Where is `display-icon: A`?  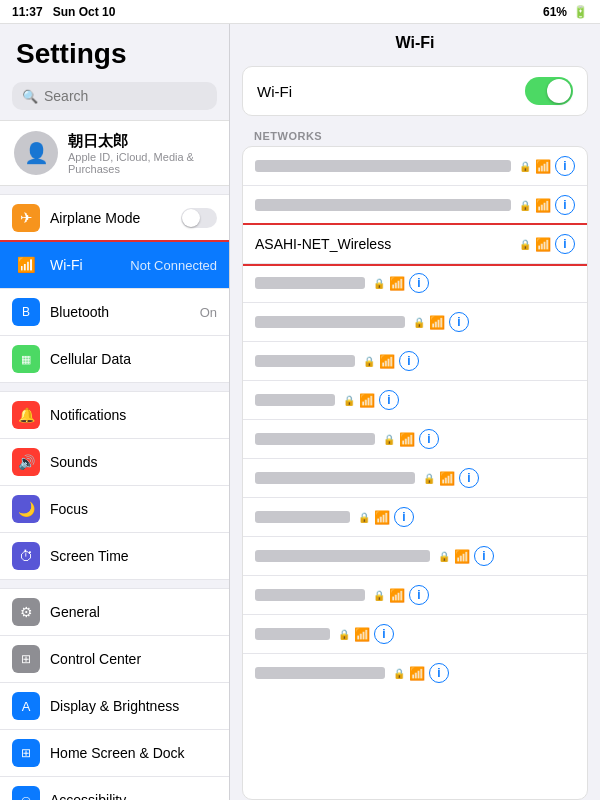
display-icon: A is located at coordinates (26, 706).